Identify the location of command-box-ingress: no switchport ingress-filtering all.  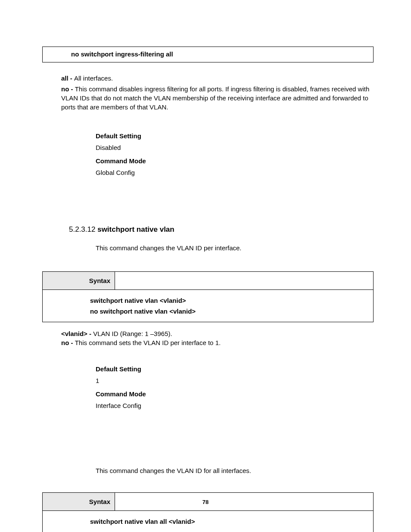
(208, 54).